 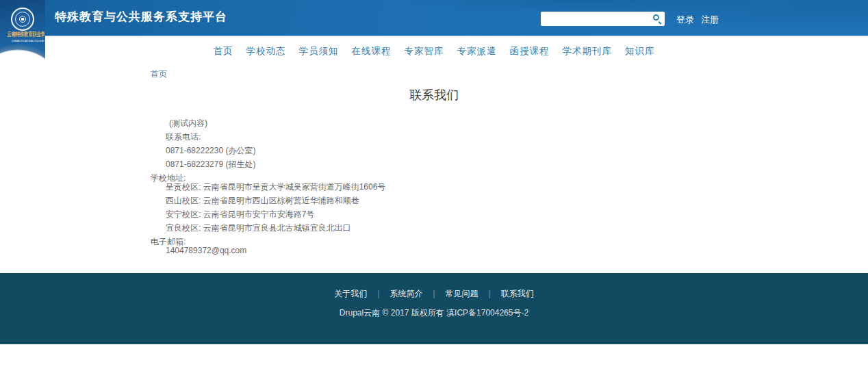 What do you see at coordinates (656, 18) in the screenshot?
I see `search-icon` at bounding box center [656, 18].